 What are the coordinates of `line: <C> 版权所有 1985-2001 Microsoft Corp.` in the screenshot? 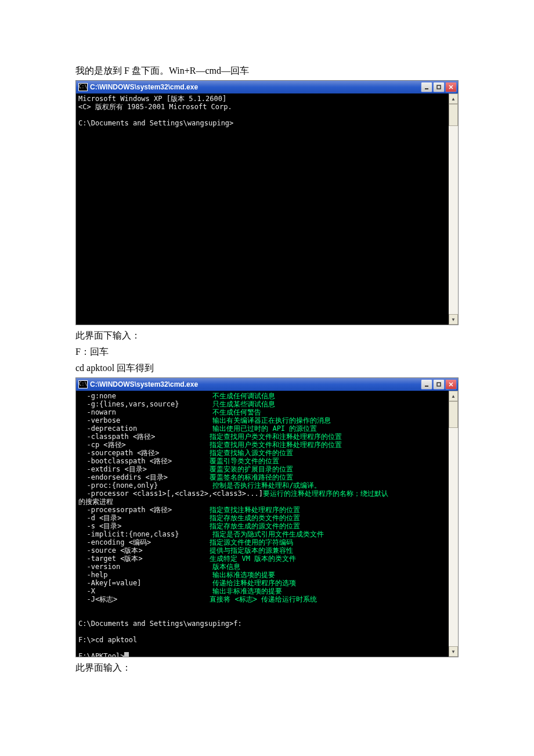 It's located at (156, 107).